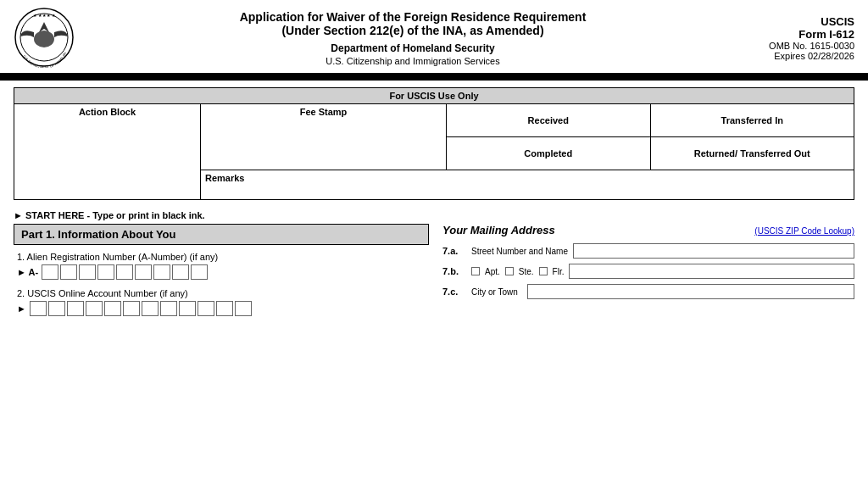  Describe the element at coordinates (413, 61) in the screenshot. I see `agency-label: U.S. Citizenship and Immigration Service…` at that location.